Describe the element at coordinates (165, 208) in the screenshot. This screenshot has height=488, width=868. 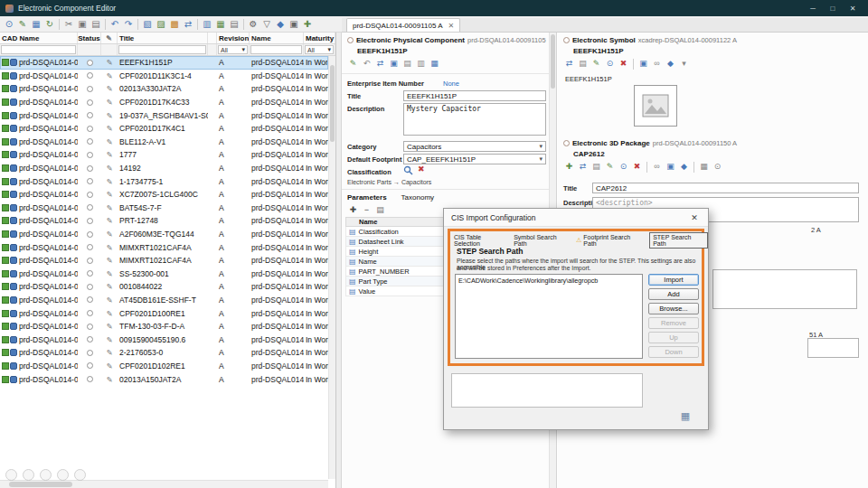
I see `component-row: prd-DSQAL014-00091...✎BAT54S-7-FAprd-DSQ…` at that location.